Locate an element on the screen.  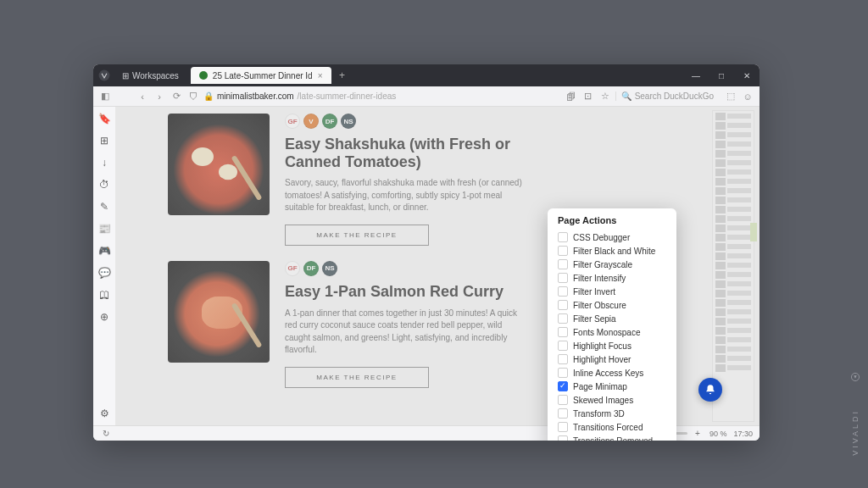
search-field: 🔍 Search DuckDuckGo is located at coordinates (665, 97).